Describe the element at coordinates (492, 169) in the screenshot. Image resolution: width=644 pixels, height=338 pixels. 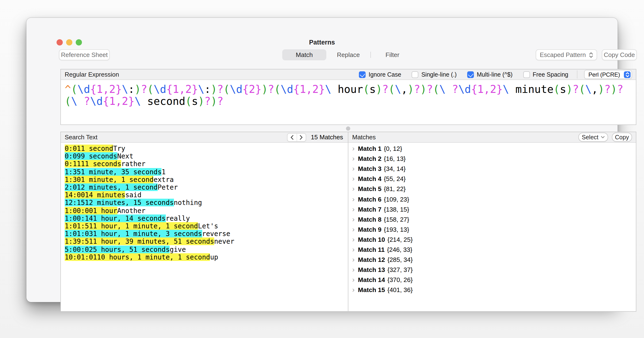
I see `match-list-item: › Match 3 {34, 14}` at that location.